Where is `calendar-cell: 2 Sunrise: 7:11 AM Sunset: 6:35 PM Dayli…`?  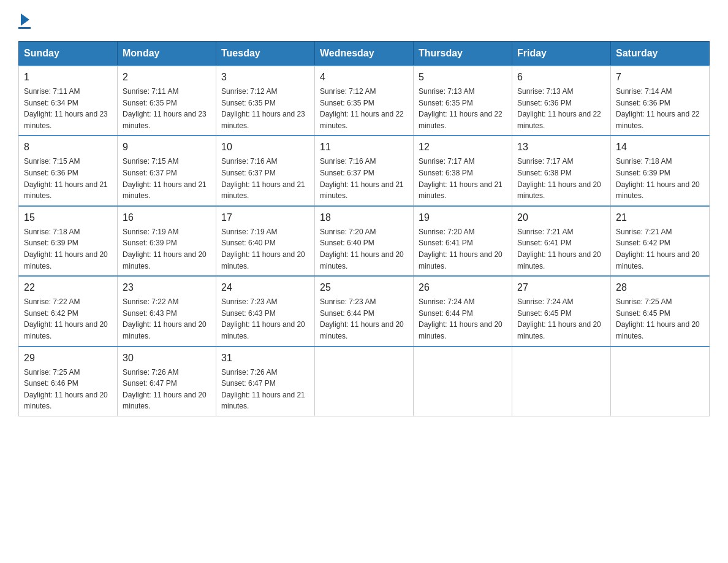
calendar-cell: 2 Sunrise: 7:11 AM Sunset: 6:35 PM Dayli… is located at coordinates (167, 101).